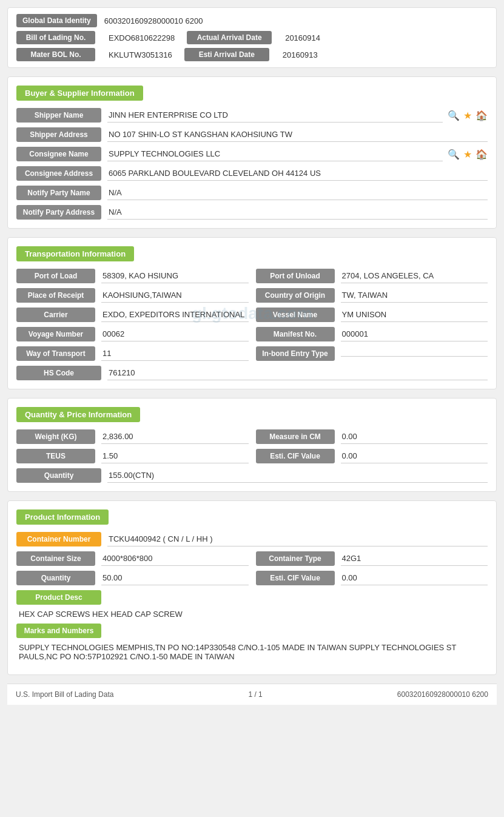 The height and width of the screenshot is (817, 504). Describe the element at coordinates (415, 295) in the screenshot. I see `country-of-origin-value: TW, TAIWAN` at that location.